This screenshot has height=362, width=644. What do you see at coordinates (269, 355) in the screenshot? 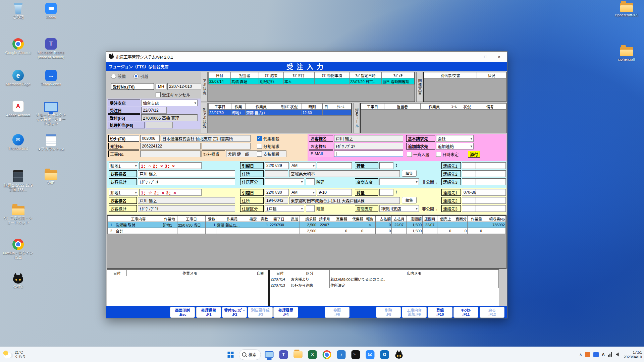
I see `taskbar-file-explorer` at bounding box center [269, 355].